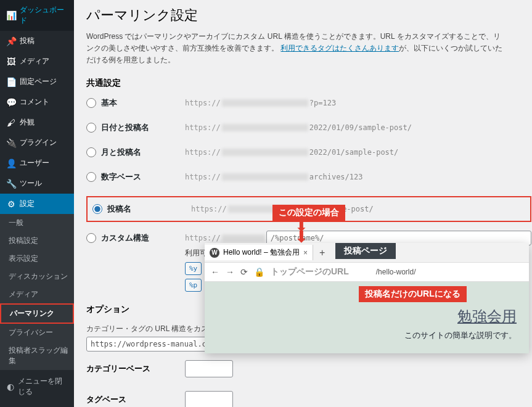 Image resolution: width=532 pixels, height=407 pixels. What do you see at coordinates (396, 272) in the screenshot?
I see `url-path: /hello-world/` at bounding box center [396, 272].